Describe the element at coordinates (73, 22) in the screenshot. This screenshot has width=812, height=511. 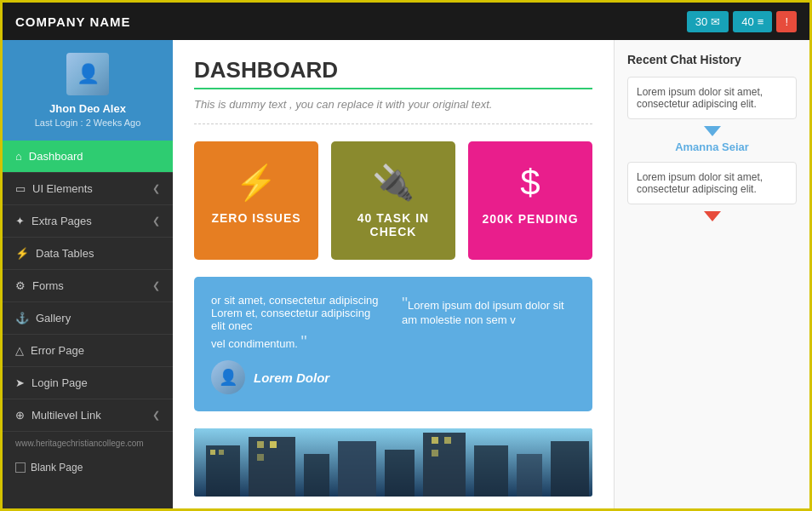
I see `company-name: COMPANY NAME` at that location.